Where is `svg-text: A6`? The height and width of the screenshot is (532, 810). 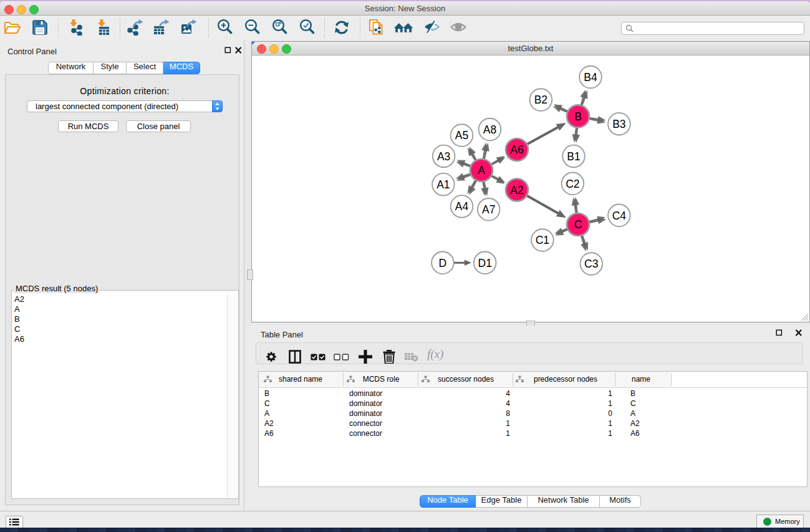
svg-text: A6 is located at coordinates (516, 150).